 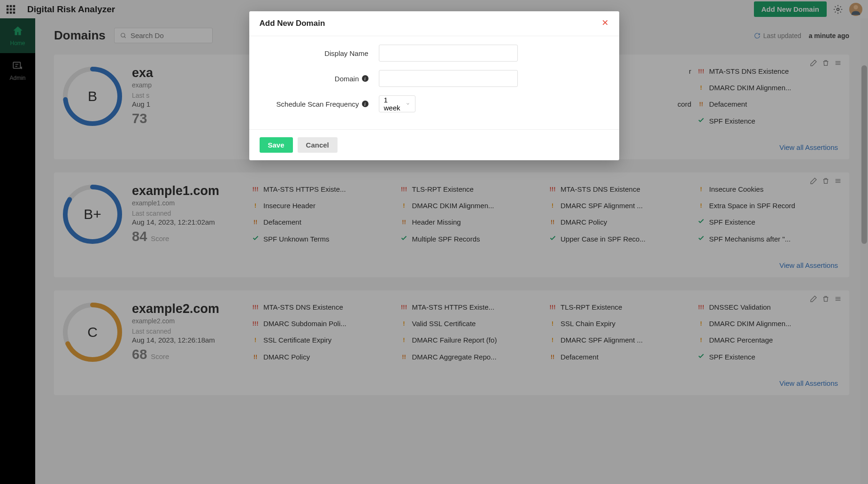 I want to click on display-name-label: Display Name, so click(x=314, y=54).